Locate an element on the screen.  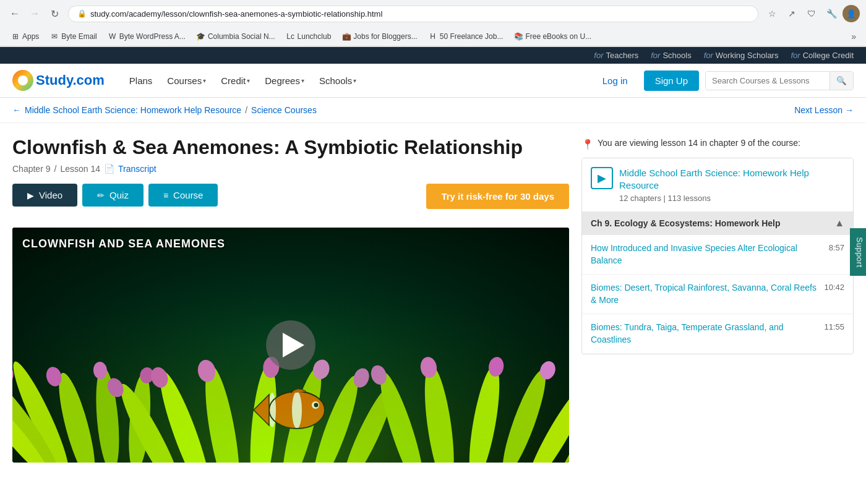
tab-video: ▶ Video is located at coordinates (45, 195).